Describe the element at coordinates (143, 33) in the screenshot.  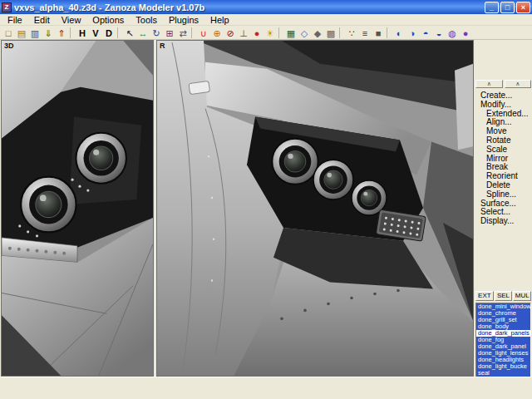
I see `move-tool-icon: ↔` at that location.